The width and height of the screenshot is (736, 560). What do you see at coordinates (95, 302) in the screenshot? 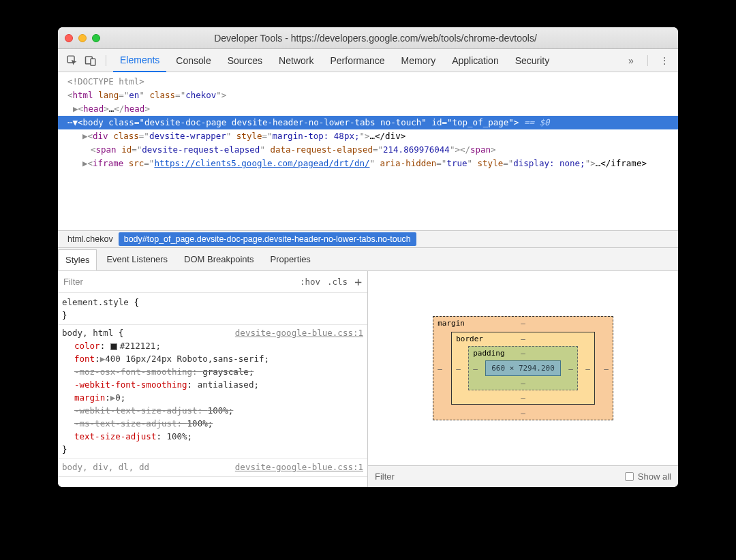
I see `rule-selector: element.style` at bounding box center [95, 302].